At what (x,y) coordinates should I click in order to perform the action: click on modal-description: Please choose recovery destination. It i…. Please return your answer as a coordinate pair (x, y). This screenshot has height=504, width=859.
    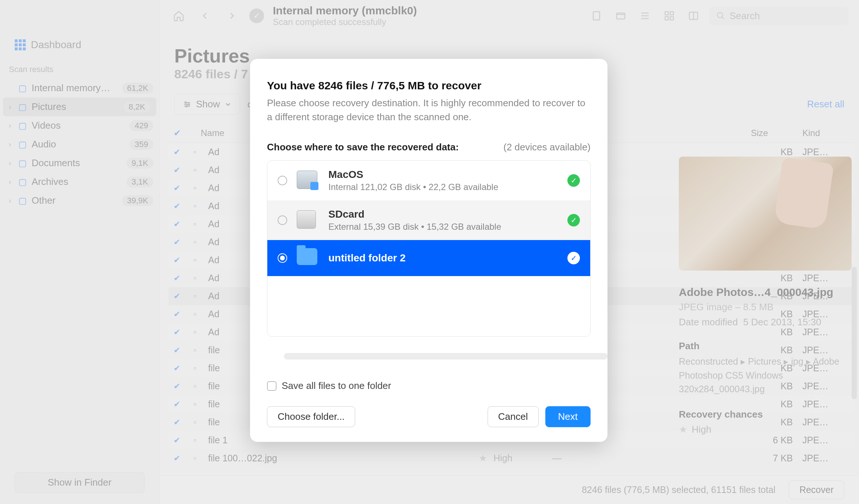
    Looking at the image, I should click on (429, 110).